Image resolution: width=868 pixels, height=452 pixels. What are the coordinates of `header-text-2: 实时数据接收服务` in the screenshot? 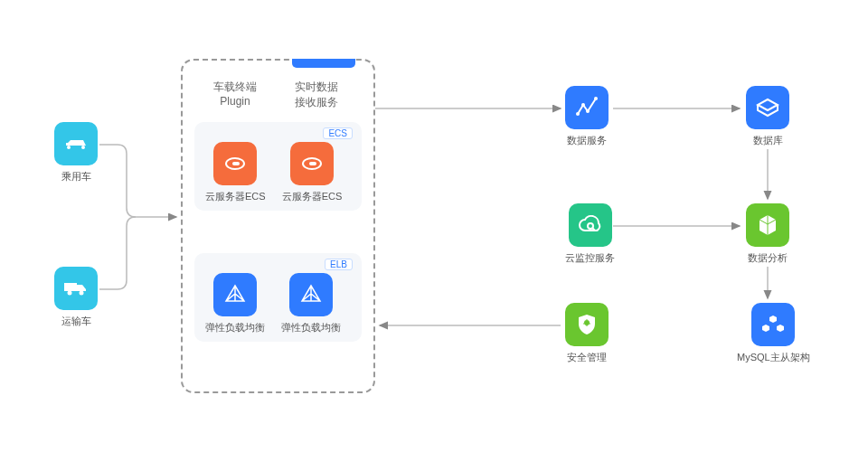 It's located at (316, 95).